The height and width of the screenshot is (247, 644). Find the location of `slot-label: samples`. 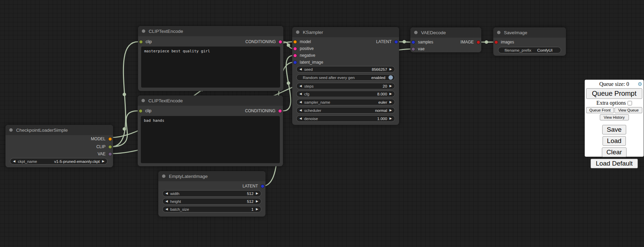

slot-label: samples is located at coordinates (425, 42).